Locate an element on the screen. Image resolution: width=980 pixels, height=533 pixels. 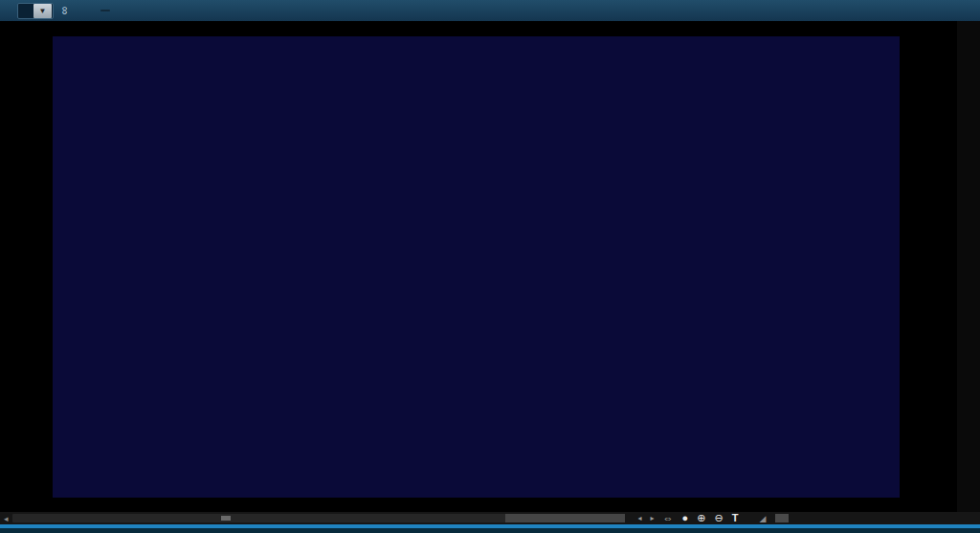
symbol-input: ▼ is located at coordinates (35, 11).